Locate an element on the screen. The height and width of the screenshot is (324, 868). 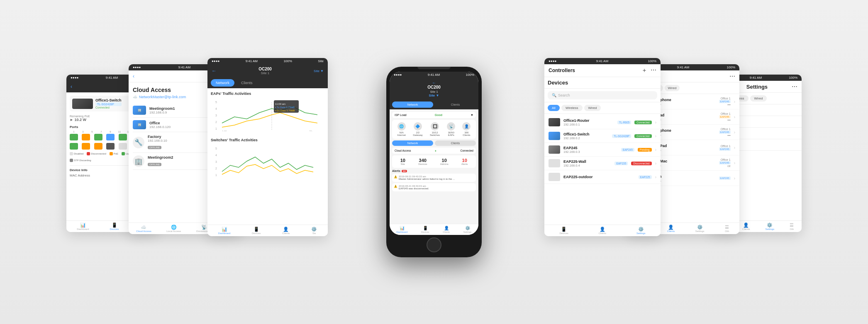
phone-nav-settings: ⚙️ Settings is located at coordinates (468, 230).